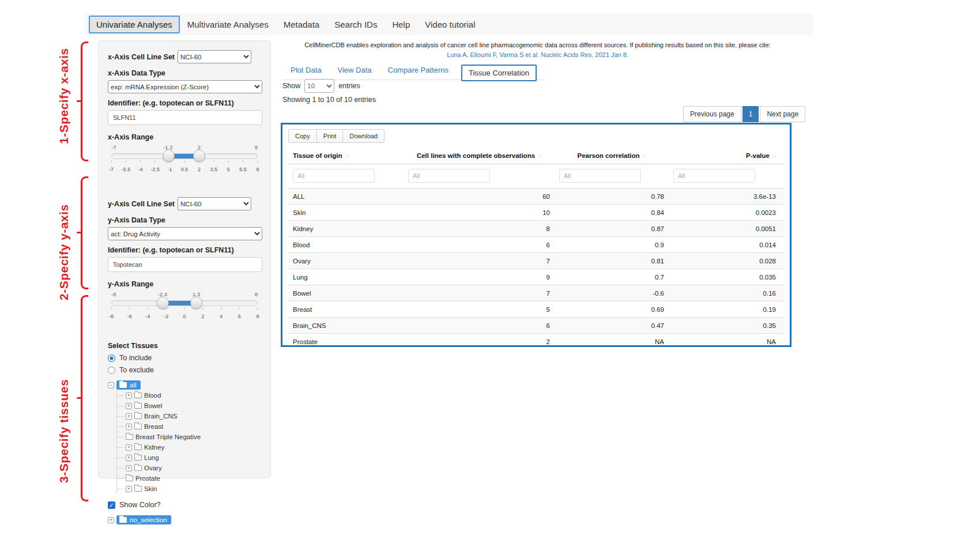  I want to click on table-row: Breast50.690.19, so click(536, 309).